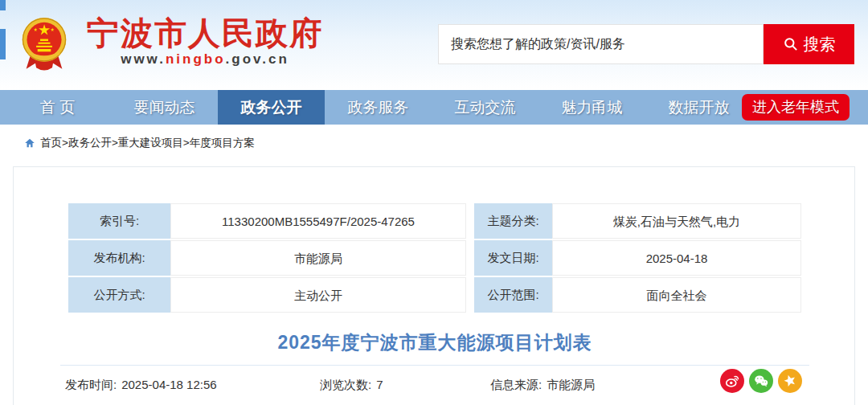  What do you see at coordinates (592, 108) in the screenshot?
I see `nav-item-charm-city: 魅力甬城` at bounding box center [592, 108].